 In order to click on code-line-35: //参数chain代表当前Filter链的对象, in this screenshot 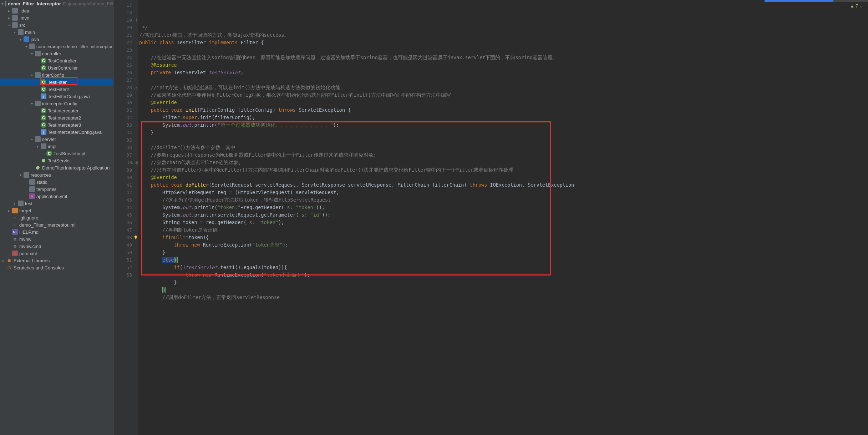, I will do `click(504, 163)`.